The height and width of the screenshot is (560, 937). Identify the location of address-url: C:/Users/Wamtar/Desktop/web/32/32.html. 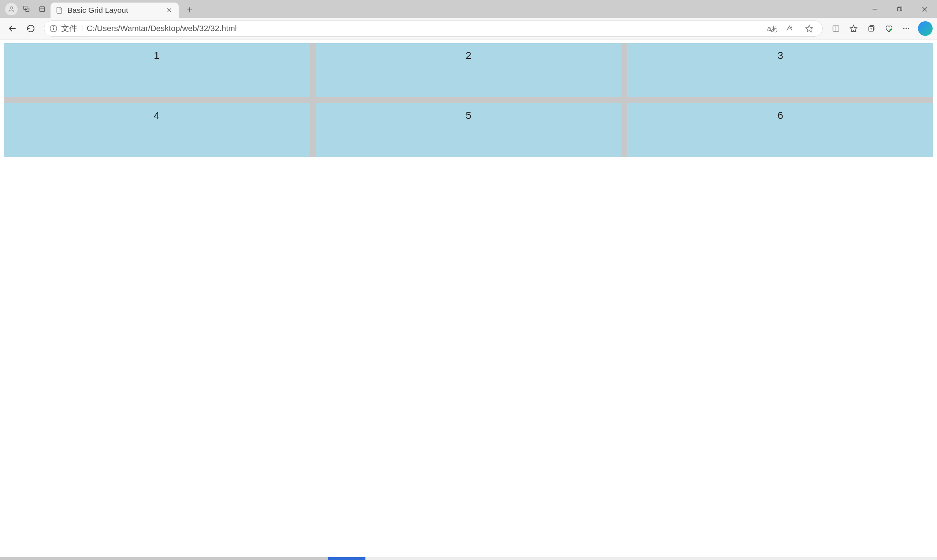
(425, 29).